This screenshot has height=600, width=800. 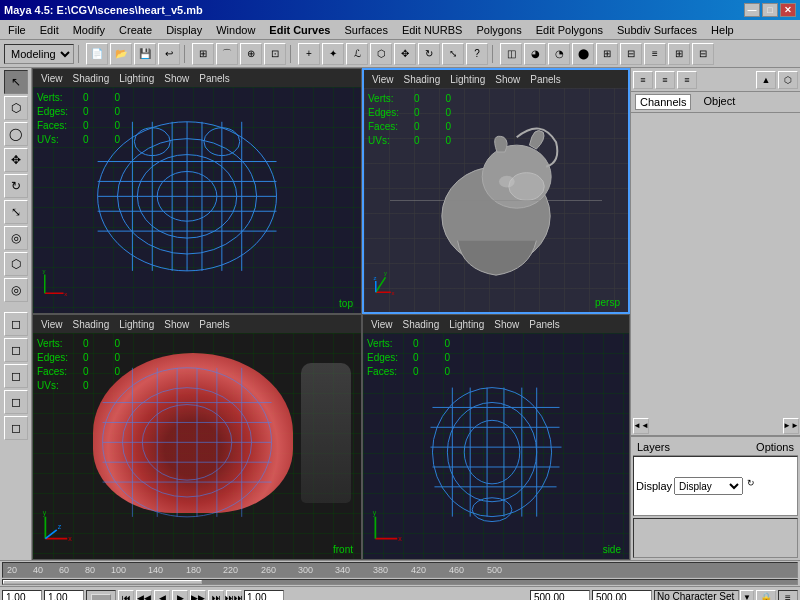 What do you see at coordinates (50, 30) in the screenshot?
I see `menu-edit: Edit` at bounding box center [50, 30].